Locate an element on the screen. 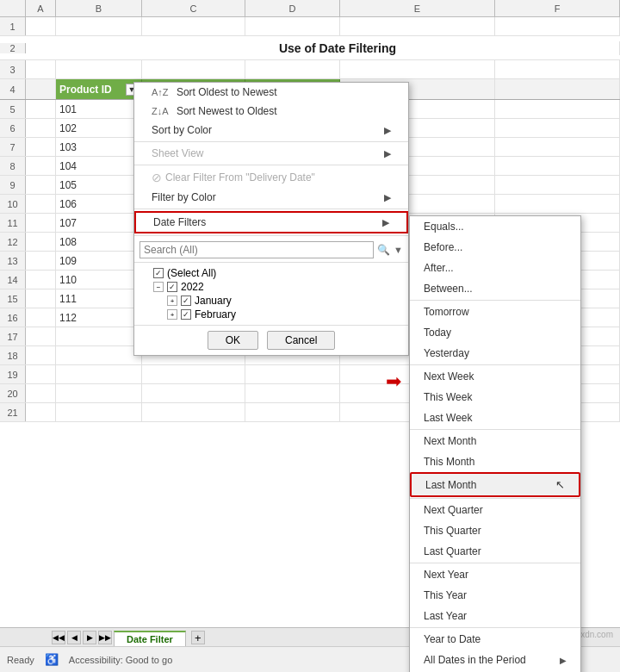 Image resolution: width=620 pixels, height=672 pixels. expand-icon is located at coordinates (145, 273).